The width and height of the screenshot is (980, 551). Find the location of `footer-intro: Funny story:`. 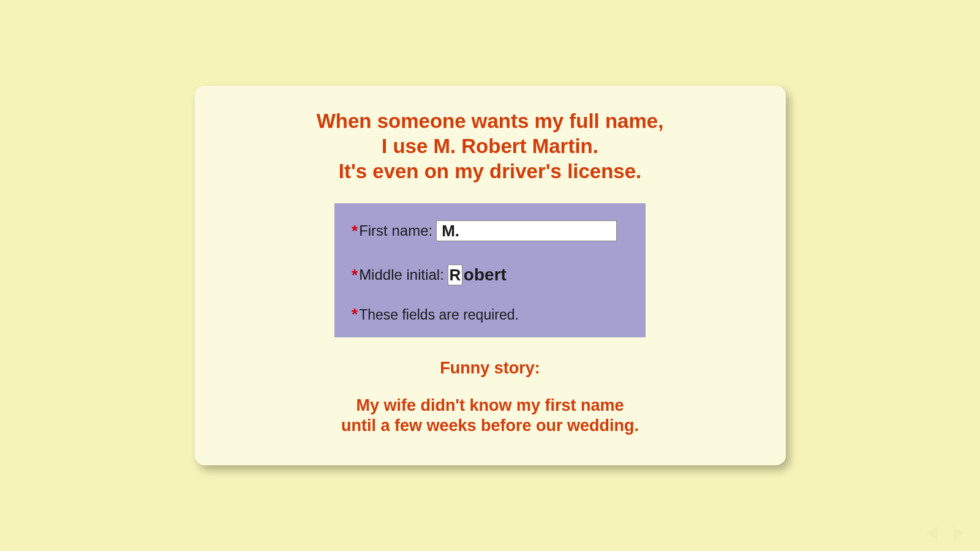

footer-intro: Funny story: is located at coordinates (490, 369).